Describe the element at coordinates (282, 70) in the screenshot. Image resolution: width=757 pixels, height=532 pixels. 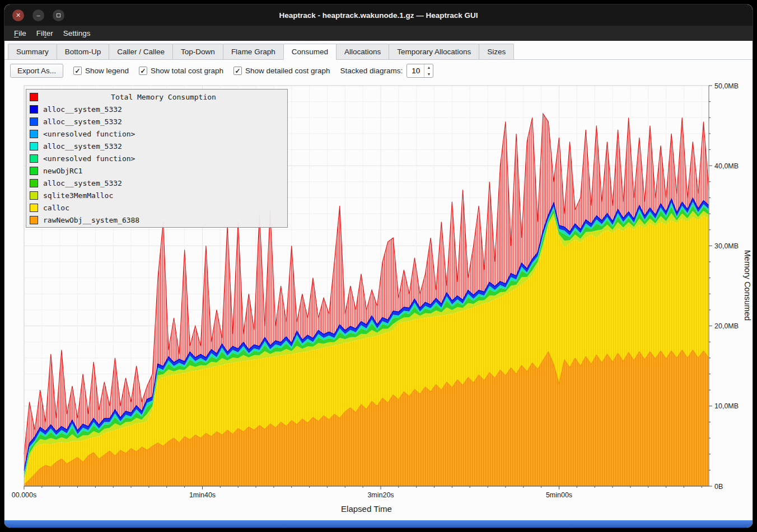
I see `checkbox-show-detailed-cost-graph: ✓Show detailed cost graph` at that location.